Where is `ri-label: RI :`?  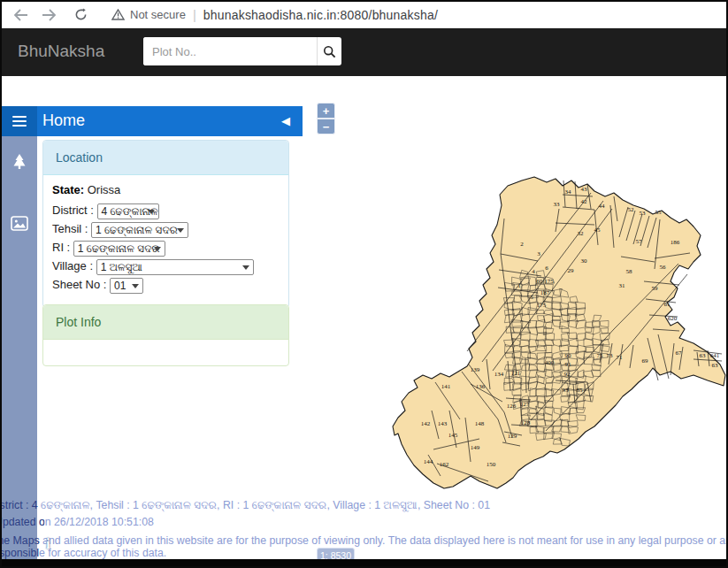
ri-label: RI : is located at coordinates (61, 248).